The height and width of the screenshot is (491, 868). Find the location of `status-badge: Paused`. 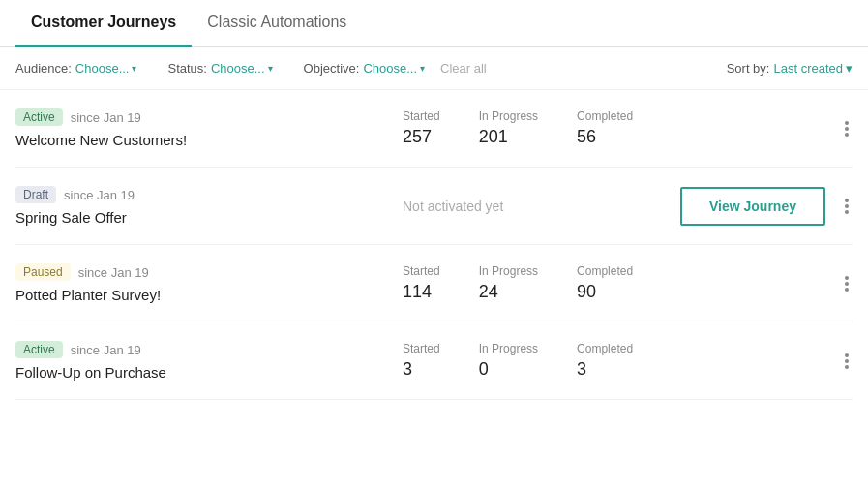

status-badge: Paused is located at coordinates (43, 272).